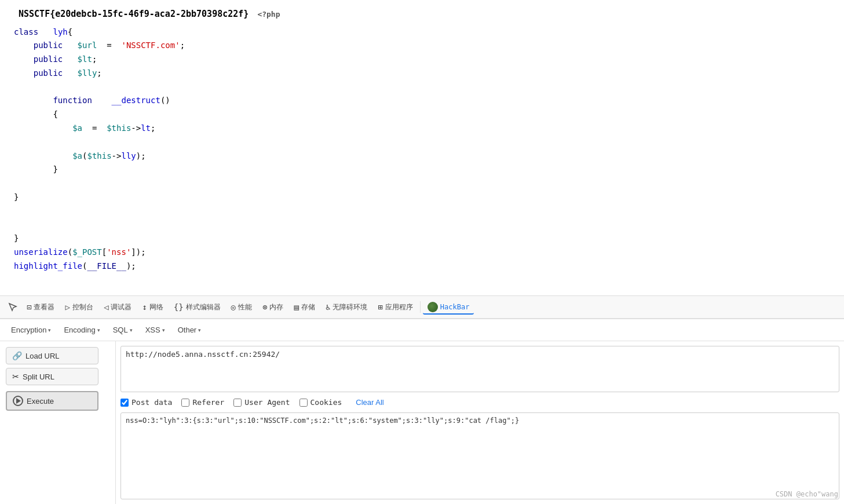 The height and width of the screenshot is (504, 844). Describe the element at coordinates (480, 402) in the screenshot. I see `checkbox-row: Post data Referer User Agent Cookies Cle…` at that location.